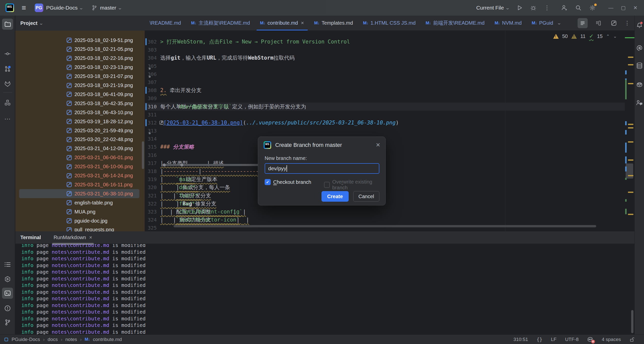 The image size is (644, 344). I want to click on editor-tab: M↓1.HTML CSS JS.md, so click(389, 23).